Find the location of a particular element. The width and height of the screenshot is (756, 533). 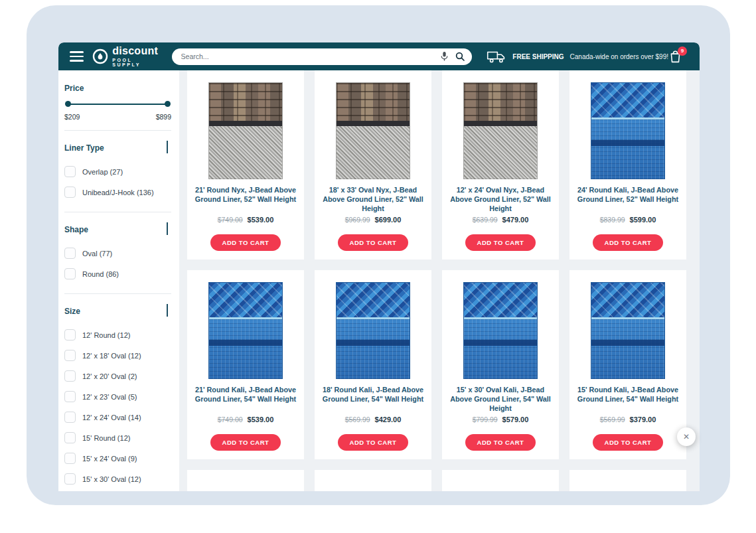

filter-option-label: 12' Round (12) is located at coordinates (106, 335).